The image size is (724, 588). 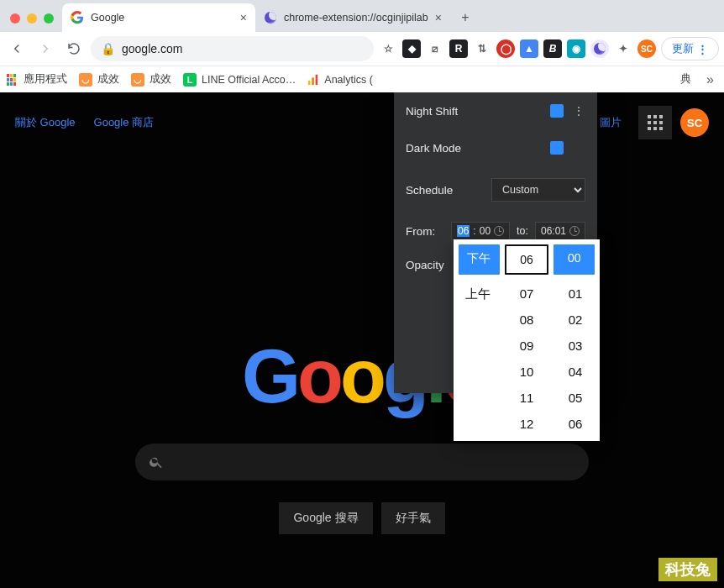 I want to click on apps-shortcut: 應用程式, so click(x=37, y=79).